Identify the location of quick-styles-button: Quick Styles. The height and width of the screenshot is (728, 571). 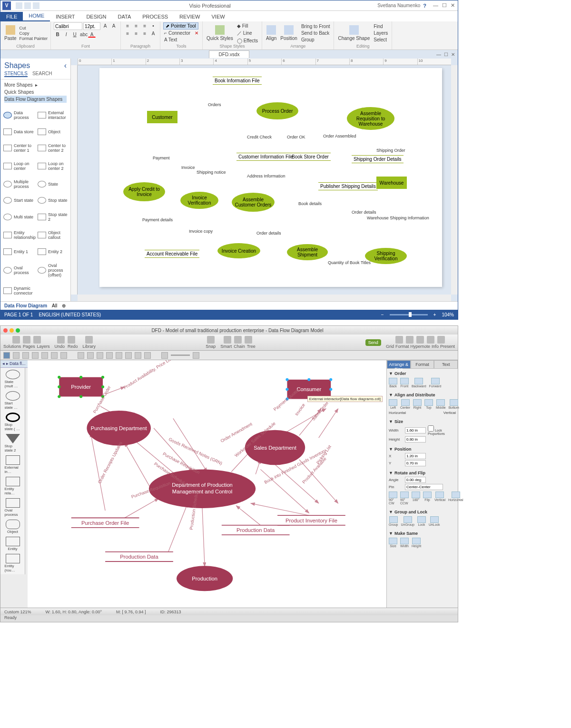
(220, 33).